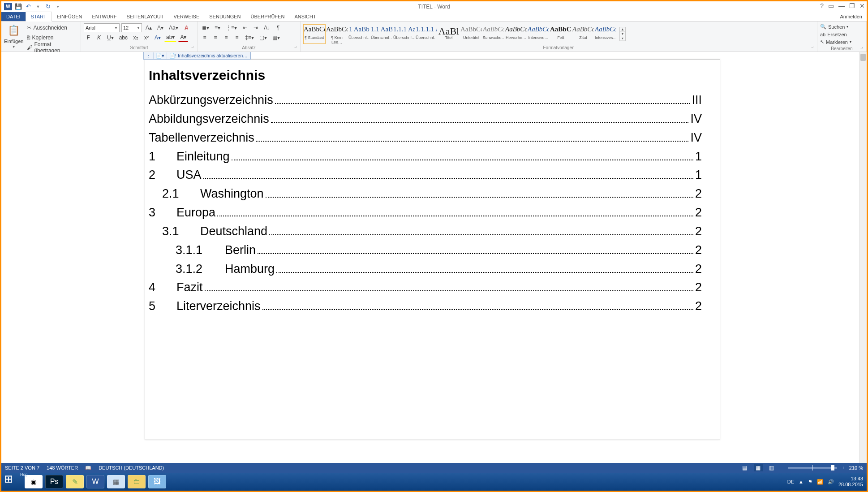 The height and width of the screenshot is (492, 868). Describe the element at coordinates (758, 468) in the screenshot. I see `view-print-layout-button: ▦` at that location.